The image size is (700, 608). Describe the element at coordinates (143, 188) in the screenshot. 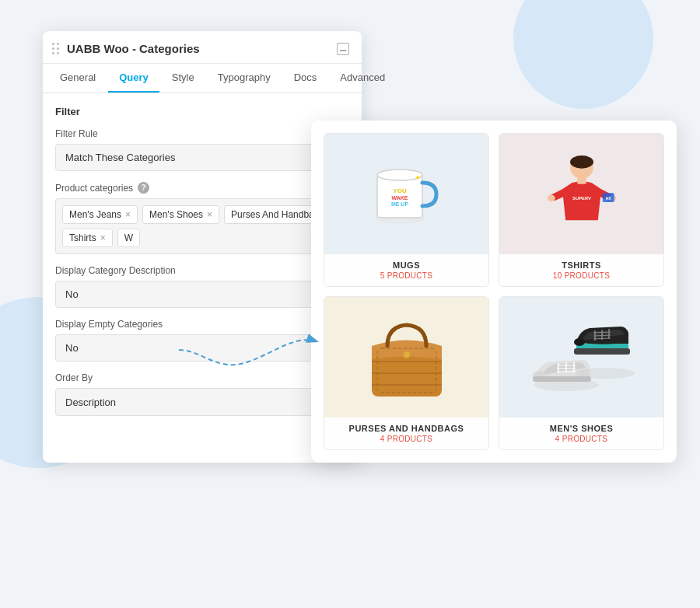

I see `help-icon: ?` at that location.